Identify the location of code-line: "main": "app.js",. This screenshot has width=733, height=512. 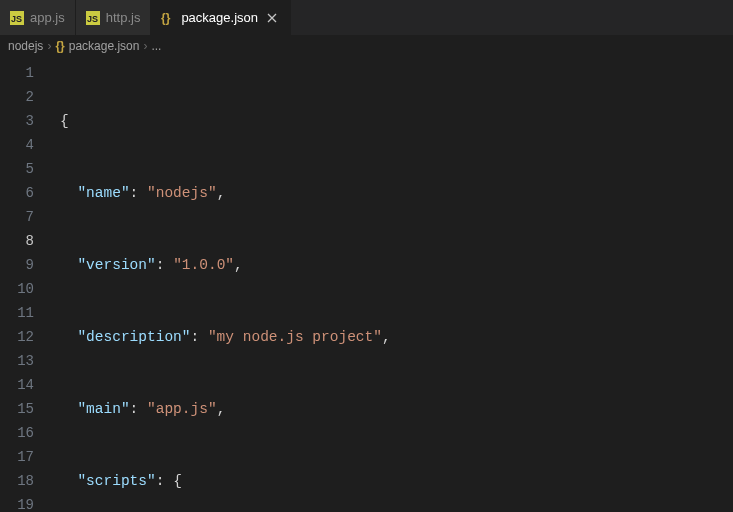
(396, 409).